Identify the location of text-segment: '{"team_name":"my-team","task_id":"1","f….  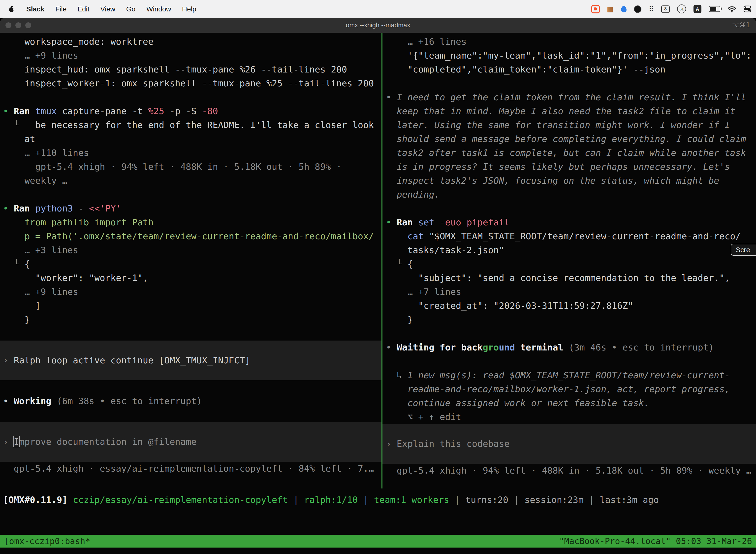
(580, 56).